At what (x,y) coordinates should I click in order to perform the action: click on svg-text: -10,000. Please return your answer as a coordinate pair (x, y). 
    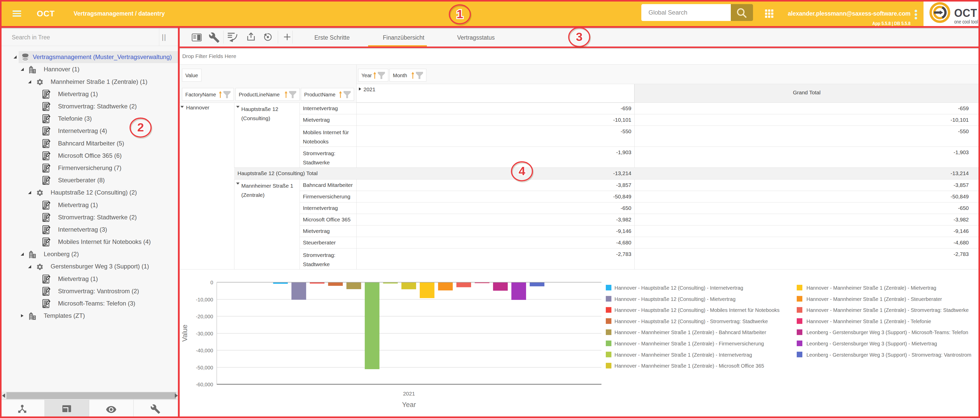
    Looking at the image, I should click on (205, 300).